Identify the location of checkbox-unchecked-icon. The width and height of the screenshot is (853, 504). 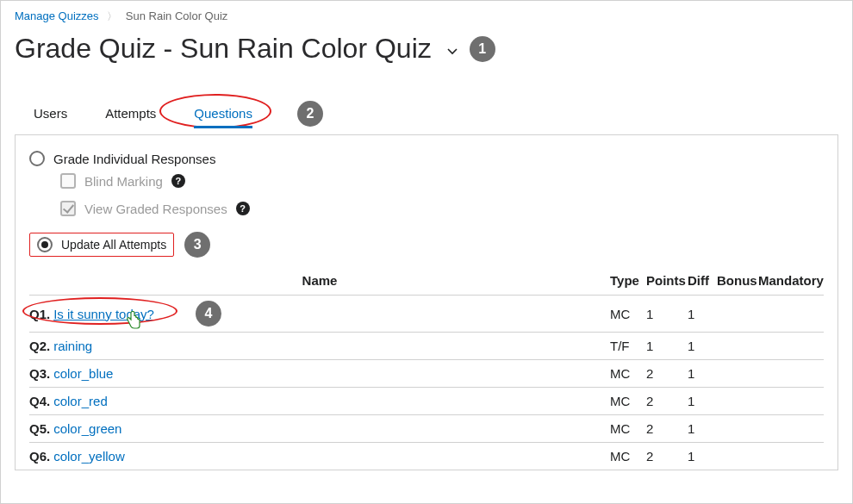
(68, 181).